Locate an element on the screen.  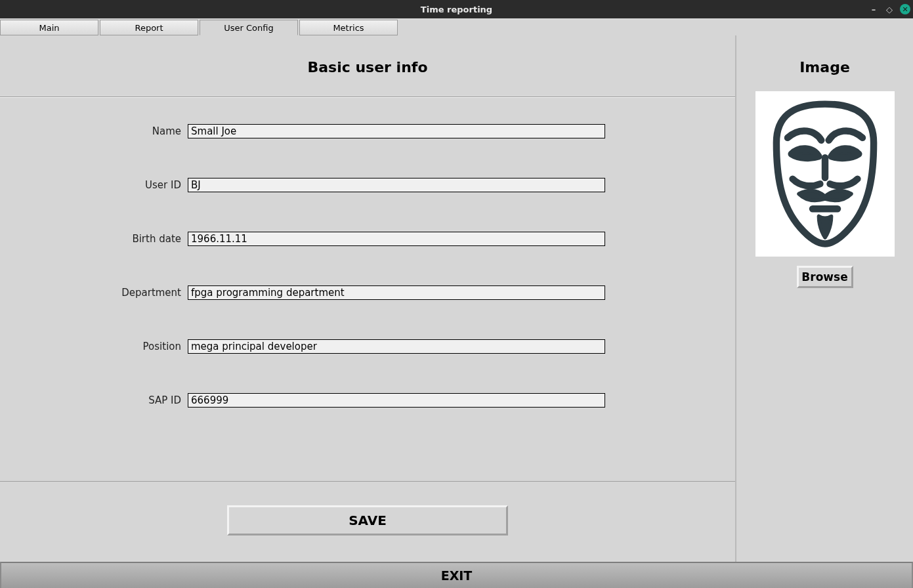
field-row-department: Department is located at coordinates (308, 293).